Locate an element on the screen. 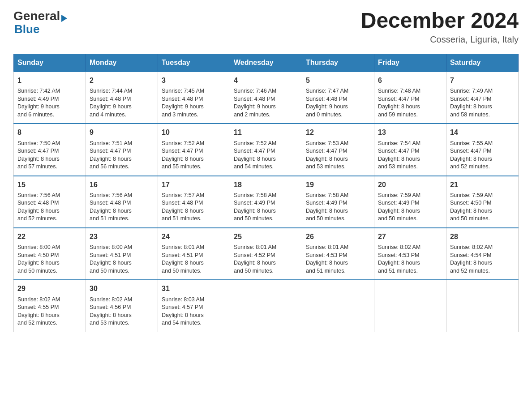 The image size is (532, 411). day-number: 2 is located at coordinates (122, 81).